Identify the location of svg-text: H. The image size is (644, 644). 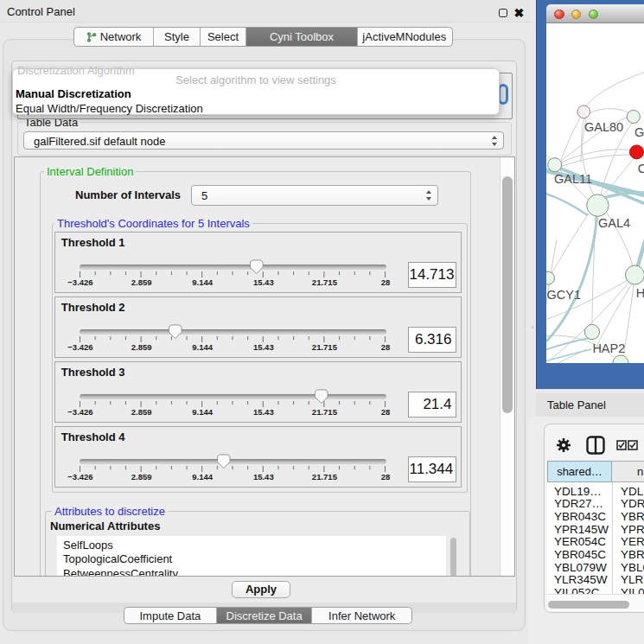
(640, 293).